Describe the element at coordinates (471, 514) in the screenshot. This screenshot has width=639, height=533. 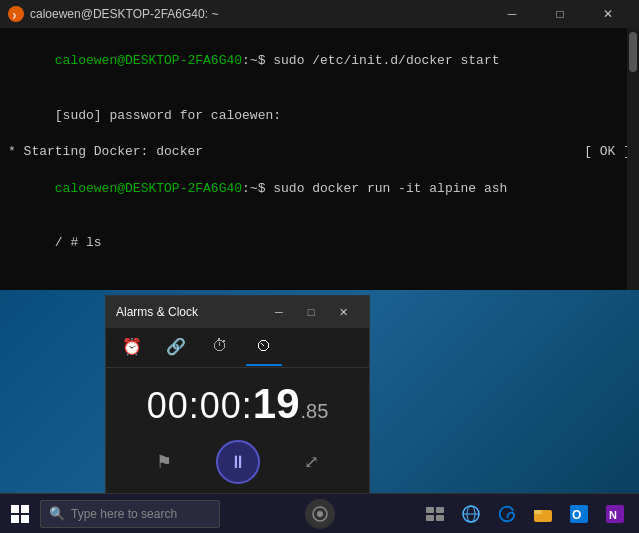
I see `browser-button` at that location.